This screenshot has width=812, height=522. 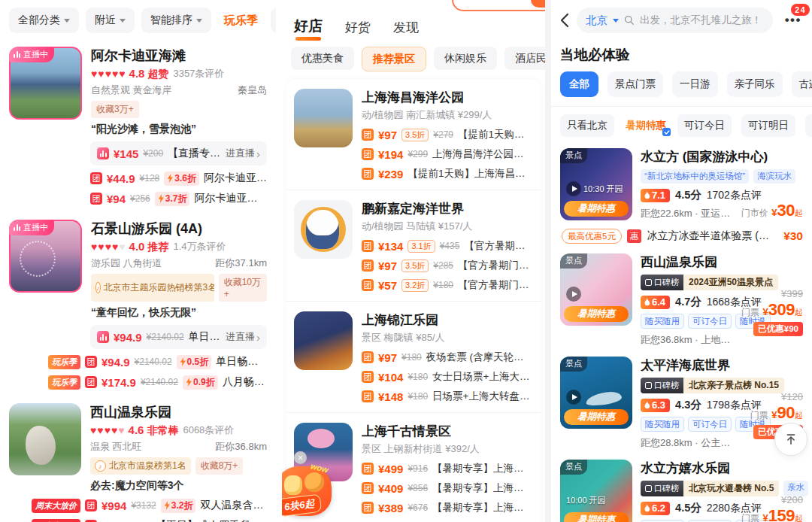 I want to click on pill-family: 亲子同乐, so click(x=755, y=84).